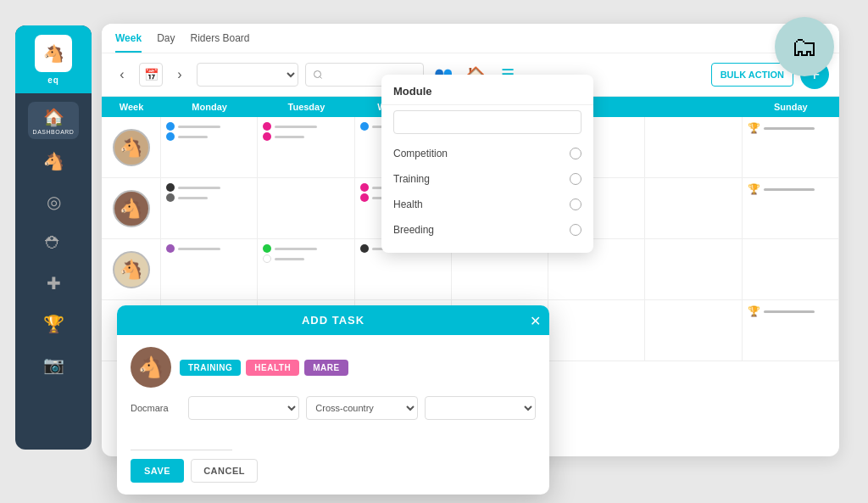  I want to click on sidebar-item-helmet: ⛑, so click(53, 243).